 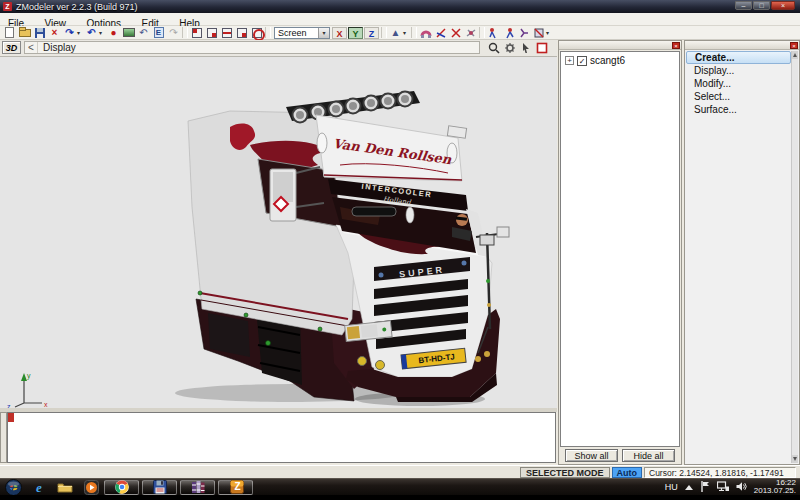 What do you see at coordinates (775, 491) in the screenshot?
I see `clock-date: 2013.07.25.` at bounding box center [775, 491].